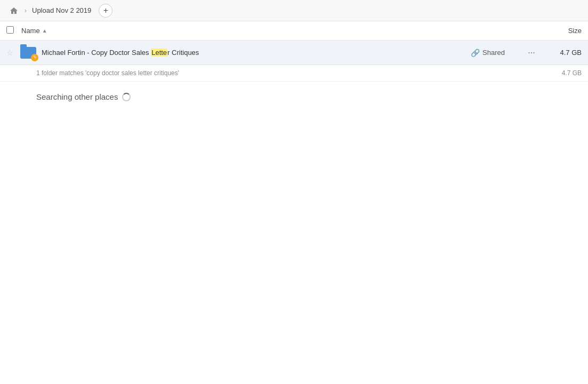 This screenshot has width=588, height=384. Describe the element at coordinates (96, 52) in the screenshot. I see `file-name-before: Michael Fortin - Copy Doctor Sales` at that location.